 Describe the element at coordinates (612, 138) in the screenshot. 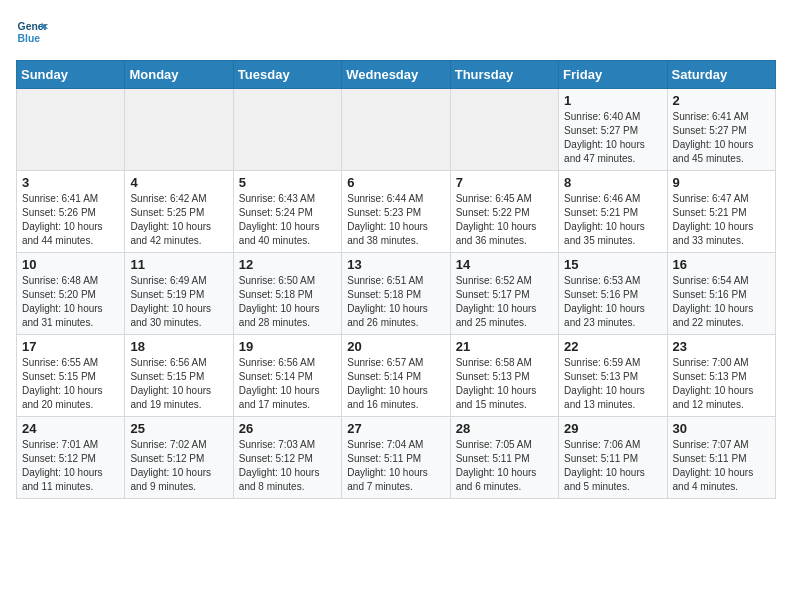

I see `day-info: Sunrise: 6:40 AM Sunset: 5:27 PM Dayligh…` at that location.